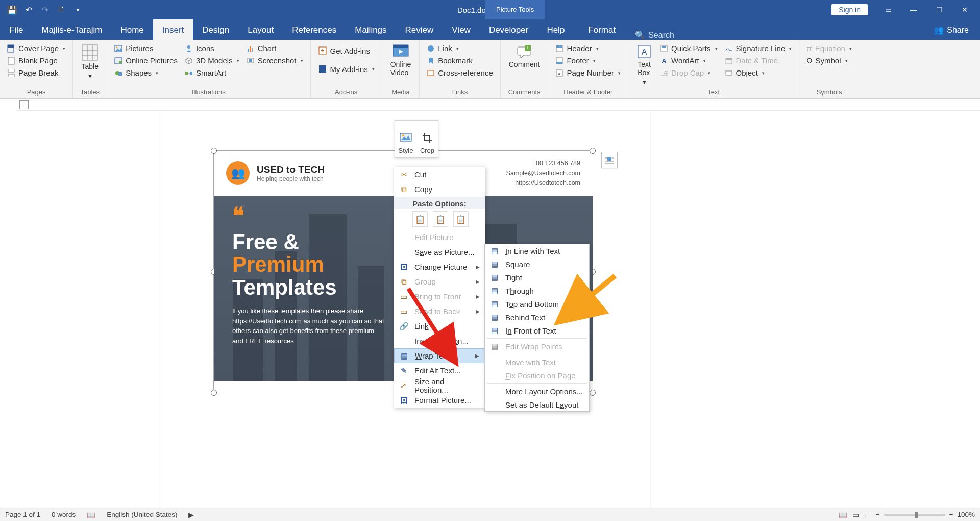 This screenshot has width=980, height=521. Describe the element at coordinates (509, 30) in the screenshot. I see `tab-developer: Developer` at that location.